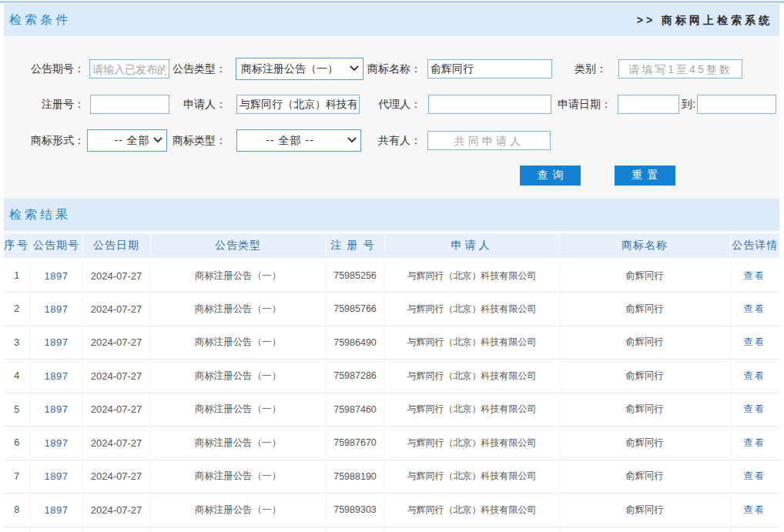  Describe the element at coordinates (550, 176) in the screenshot. I see `search-button: 查询` at that location.